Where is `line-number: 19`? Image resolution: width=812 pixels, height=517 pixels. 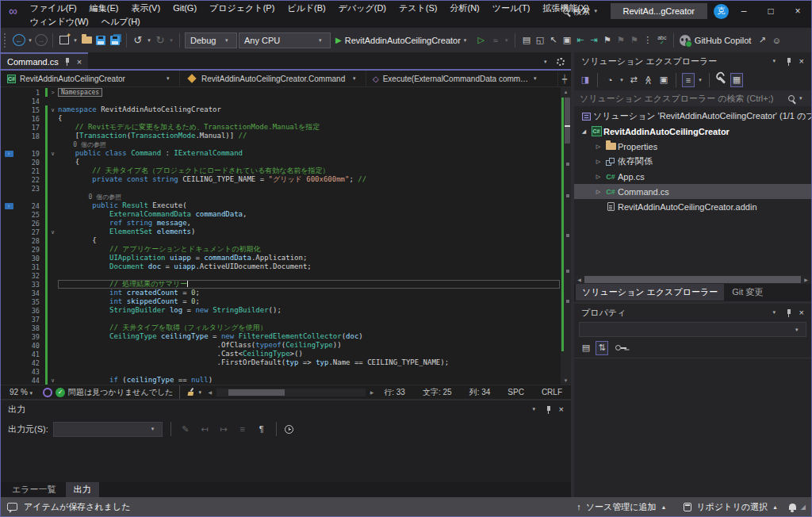 line-number: 19 is located at coordinates (31, 154).